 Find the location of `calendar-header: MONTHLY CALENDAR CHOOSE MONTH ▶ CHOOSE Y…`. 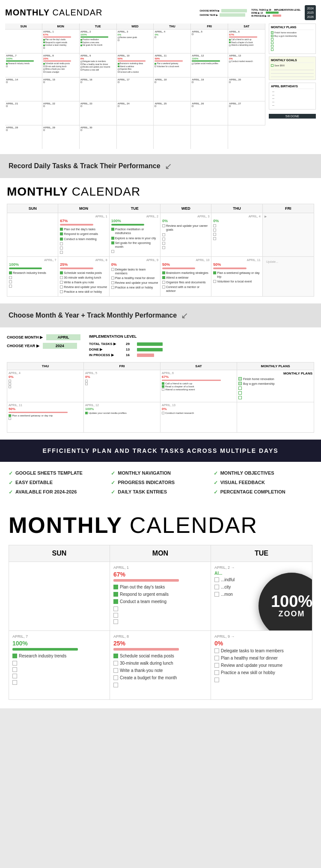

calendar-header: MONTHLY CALENDAR CHOOSE MONTH ▶ CHOOSE Y… is located at coordinates (160, 13).